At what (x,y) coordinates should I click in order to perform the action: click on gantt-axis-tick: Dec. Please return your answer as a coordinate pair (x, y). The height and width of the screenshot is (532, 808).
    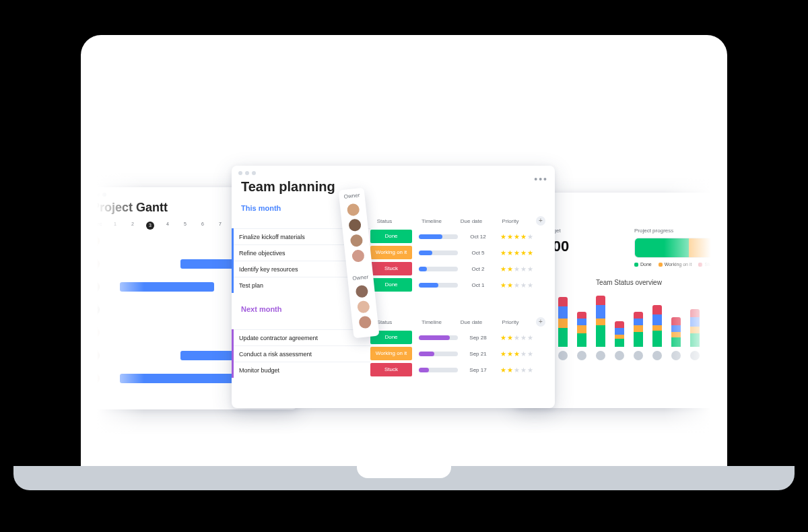
    Looking at the image, I should click on (102, 226).